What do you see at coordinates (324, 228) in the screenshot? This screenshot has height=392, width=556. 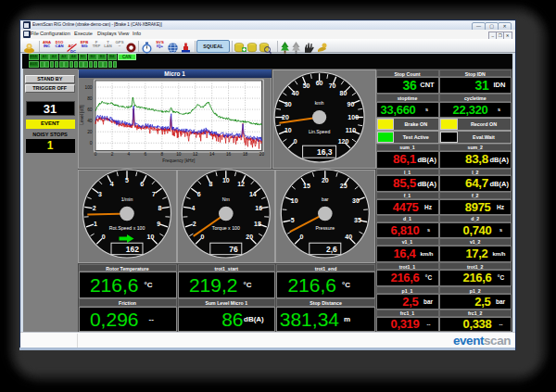 I see `svg-text: Pressure` at bounding box center [324, 228].